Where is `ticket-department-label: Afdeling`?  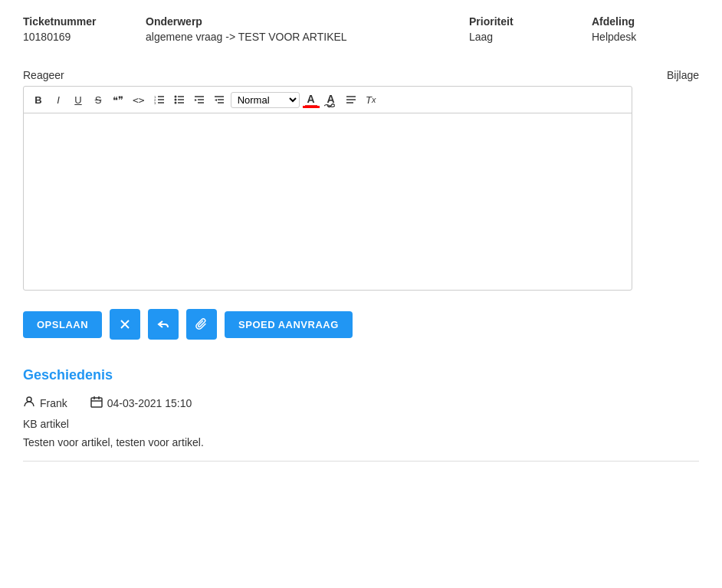 ticket-department-label: Afdeling is located at coordinates (645, 21).